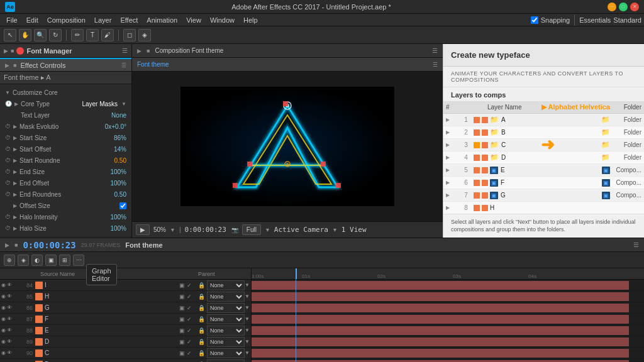  Describe the element at coordinates (247, 342) in the screenshot. I see `tl-parent-dropdown-89: ▼` at that location.